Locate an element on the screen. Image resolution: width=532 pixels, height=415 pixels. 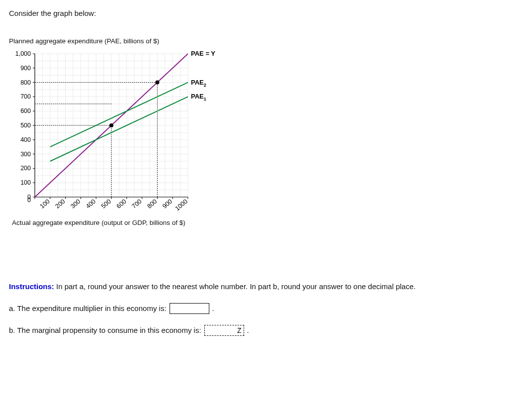
y-tick-label: 100 is located at coordinates (26, 183).